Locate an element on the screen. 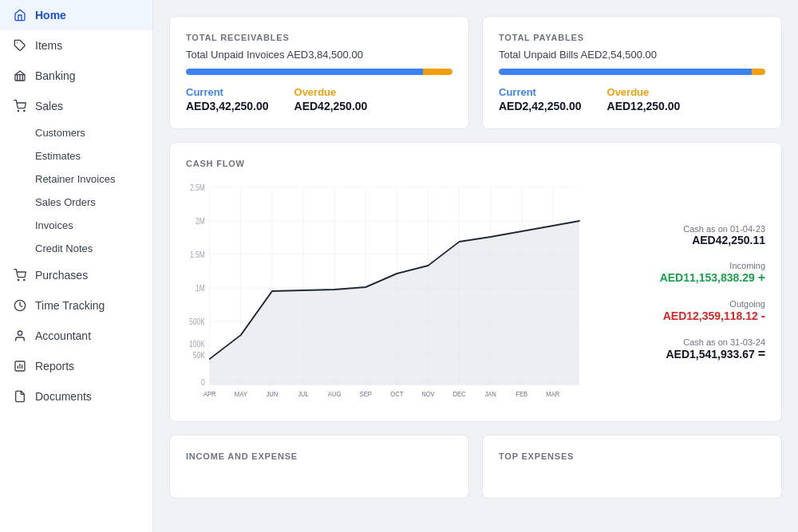 The height and width of the screenshot is (532, 798). sidebar-label-sales-orders: Sales Orders is located at coordinates (65, 203).